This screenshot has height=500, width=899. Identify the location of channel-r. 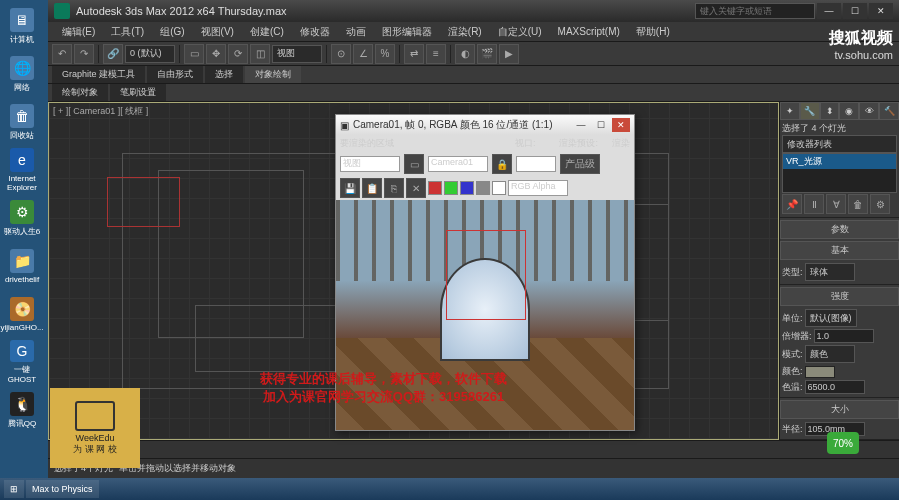
(435, 188).